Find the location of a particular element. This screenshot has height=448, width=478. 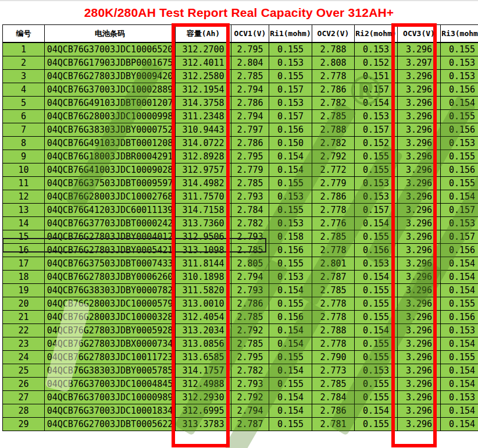

value-cell: 310.1898 is located at coordinates (204, 277).